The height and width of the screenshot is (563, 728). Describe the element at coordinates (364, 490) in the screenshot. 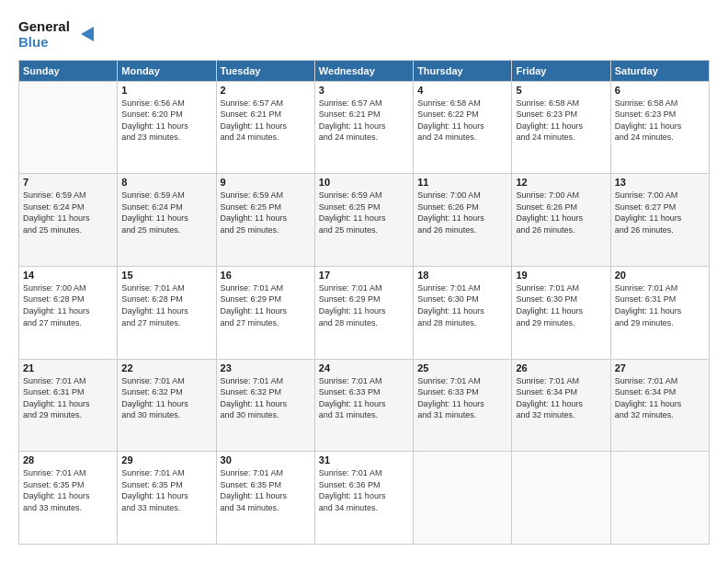

I see `day-info: Sunrise: 7:01 AM Sunset: 6:36 PM Dayligh…` at that location.